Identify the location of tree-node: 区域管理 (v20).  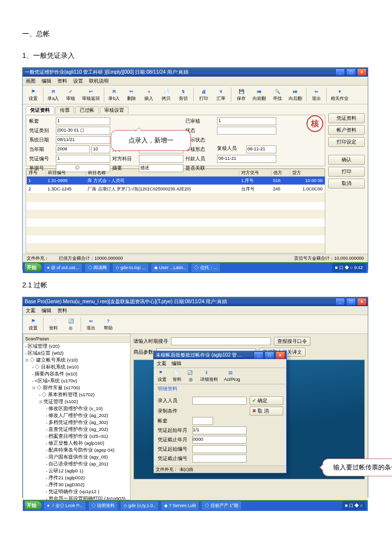
(78, 346).